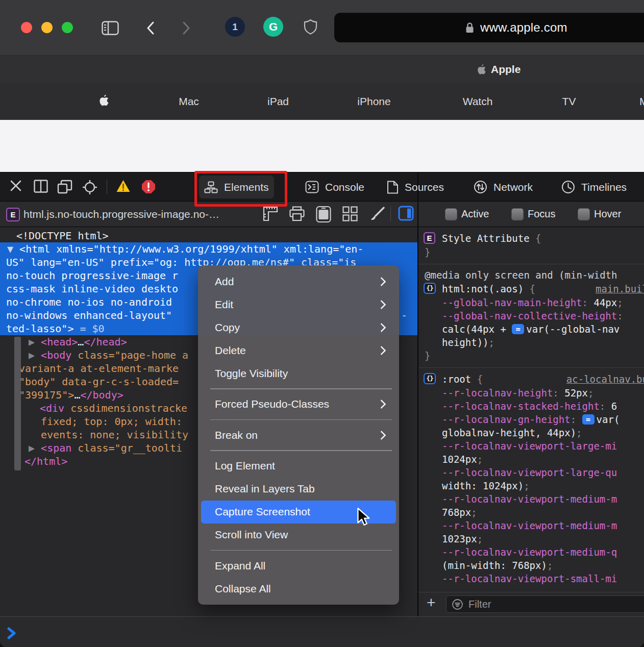 The image size is (644, 647). What do you see at coordinates (531, 289) in the screenshot?
I see `css-selector-row: {}html:not(.aos) {main.buil` at bounding box center [531, 289].